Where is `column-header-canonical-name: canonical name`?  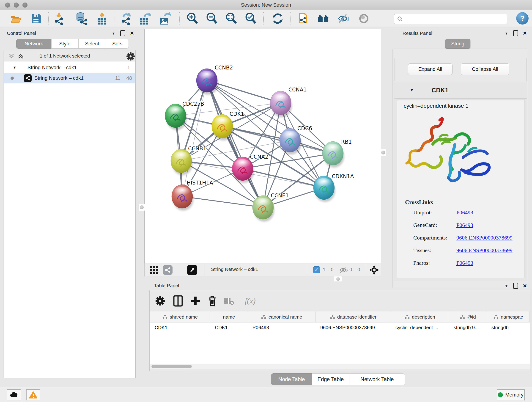
column-header-canonical-name: canonical name is located at coordinates (282, 317).